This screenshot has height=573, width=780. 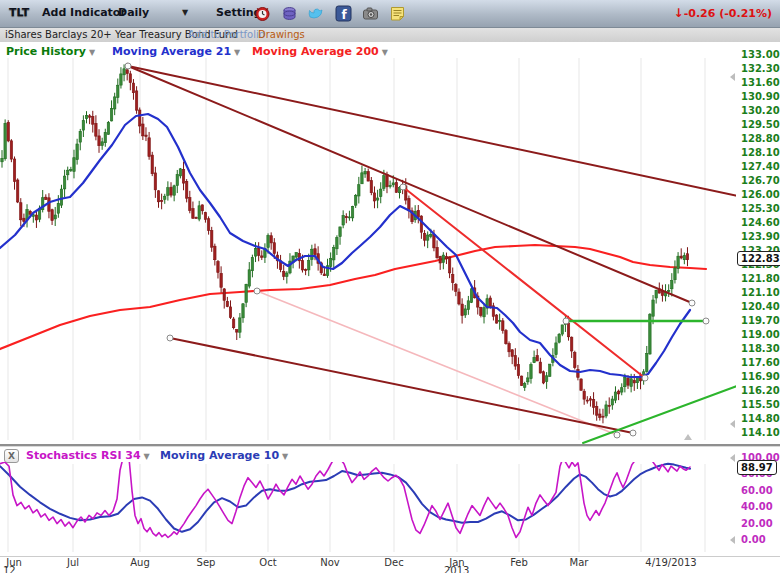 What do you see at coordinates (760, 222) in the screenshot?
I see `price-tick: 124.60` at bounding box center [760, 222].